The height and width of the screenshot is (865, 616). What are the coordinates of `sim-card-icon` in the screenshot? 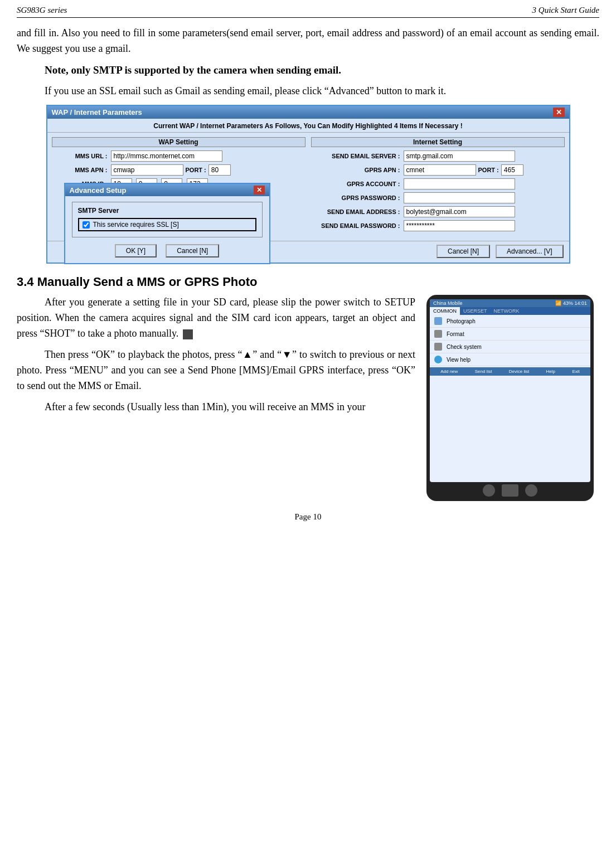 It's located at (188, 334).